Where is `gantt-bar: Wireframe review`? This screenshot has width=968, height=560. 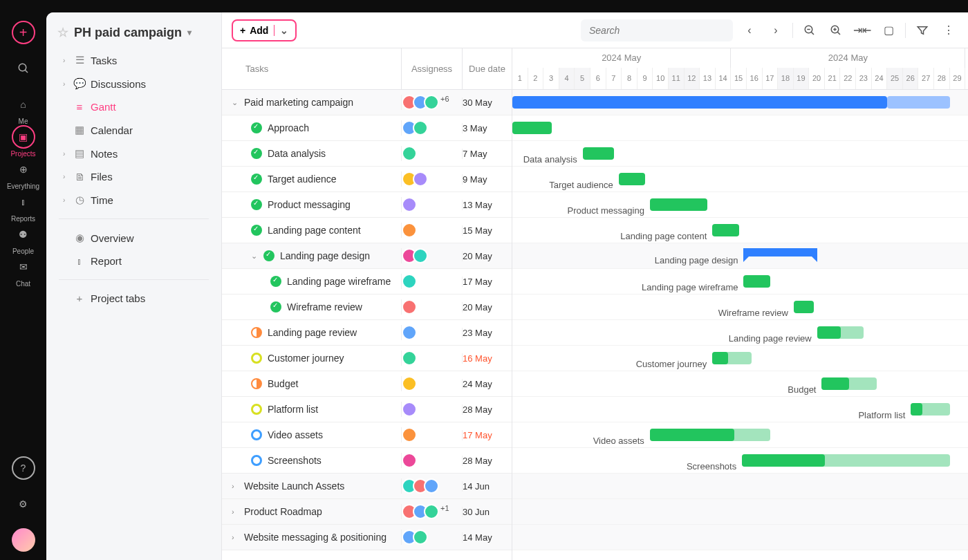 gantt-bar: Wireframe review is located at coordinates (803, 307).